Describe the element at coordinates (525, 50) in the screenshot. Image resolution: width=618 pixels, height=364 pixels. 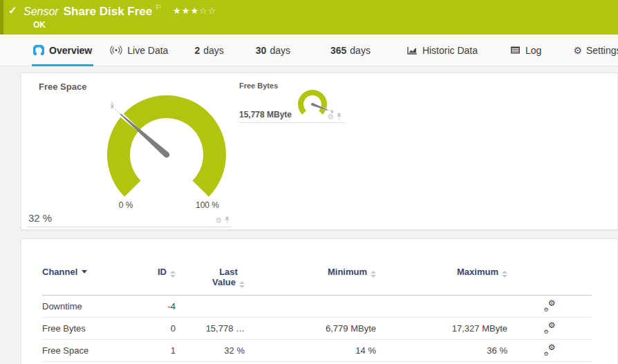
I see `tab-log: Log` at that location.